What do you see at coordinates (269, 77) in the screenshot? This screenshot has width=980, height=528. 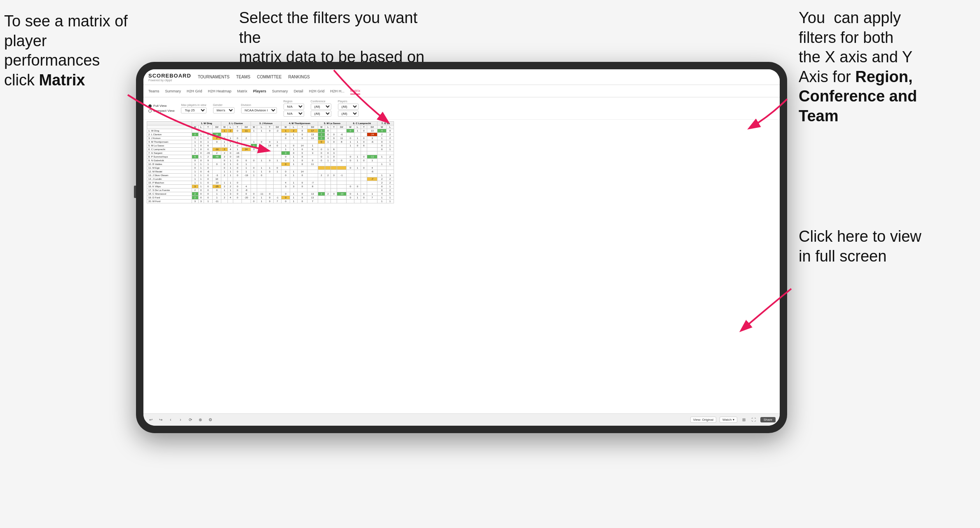 I see `nav-committee: COMMITTEE` at bounding box center [269, 77].